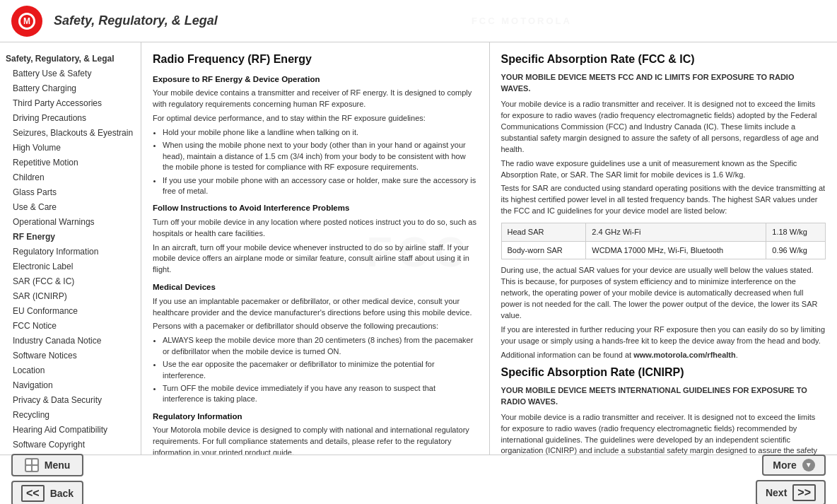 The width and height of the screenshot is (837, 504). I want to click on more-button: More ▼, so click(794, 465).